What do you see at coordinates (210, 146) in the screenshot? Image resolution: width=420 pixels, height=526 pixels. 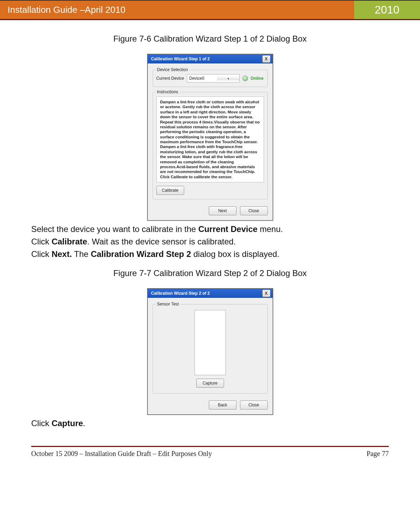 I see `instructions-group: Instructions Dampen a lint-free cloth or…` at bounding box center [210, 146].